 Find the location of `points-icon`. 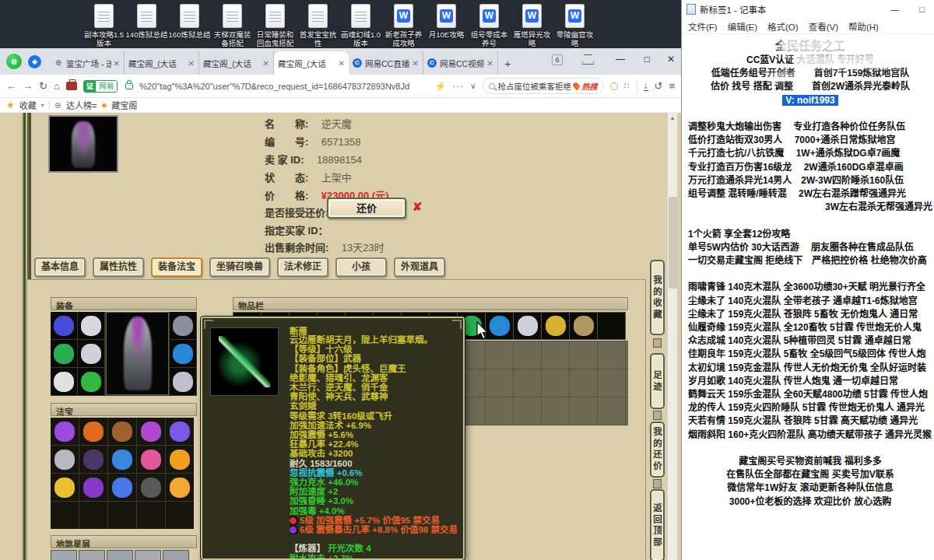

points-icon is located at coordinates (614, 86).